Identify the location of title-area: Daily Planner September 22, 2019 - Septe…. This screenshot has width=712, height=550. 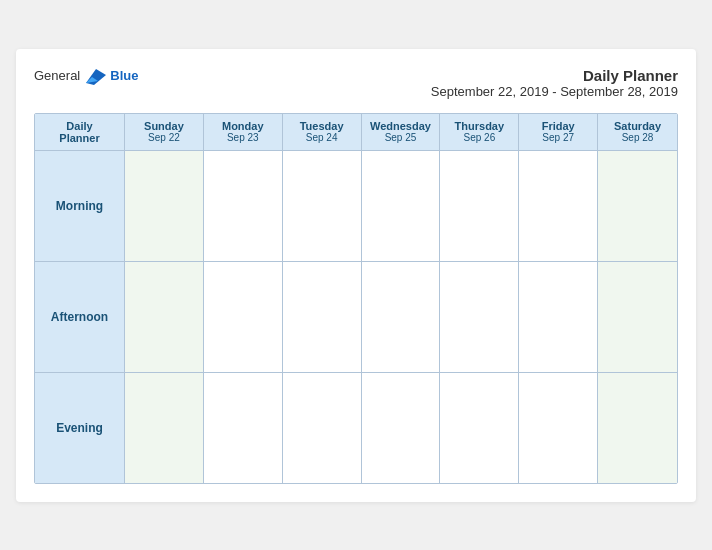
(554, 83).